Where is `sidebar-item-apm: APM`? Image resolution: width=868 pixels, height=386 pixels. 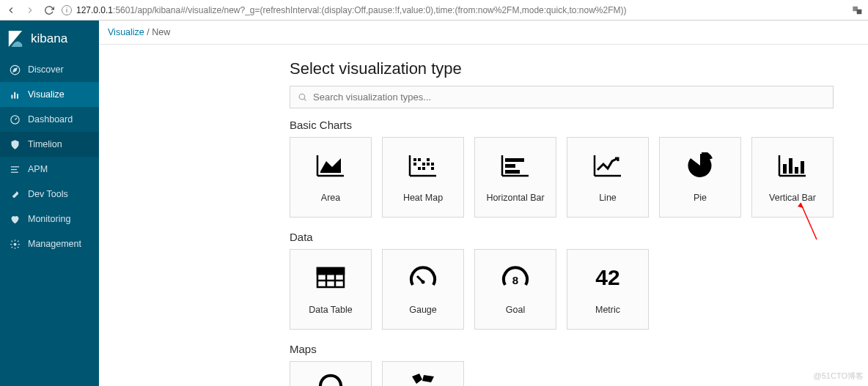
sidebar-item-apm: APM is located at coordinates (50, 169).